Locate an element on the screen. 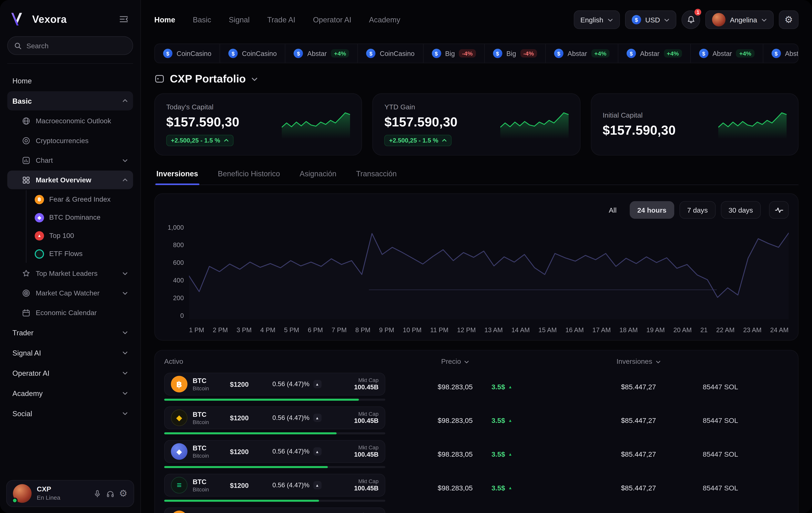  nav-link-signal: Signal is located at coordinates (239, 20).